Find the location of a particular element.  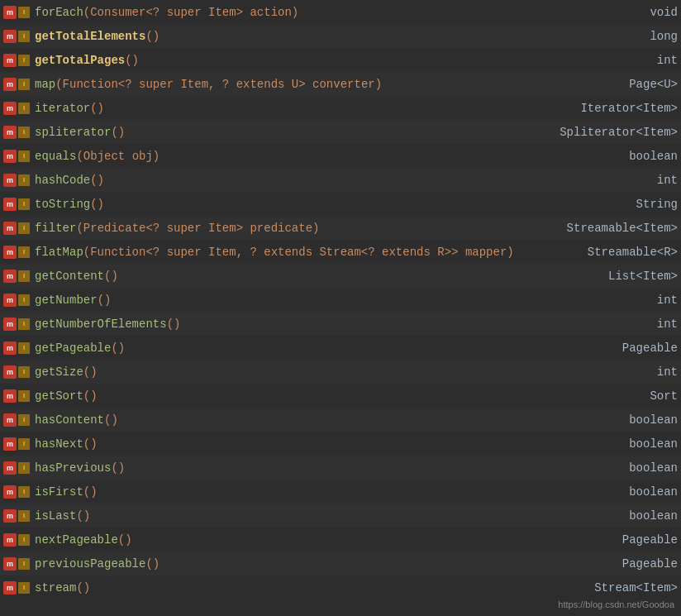

method-name: isLast is located at coordinates (55, 516).